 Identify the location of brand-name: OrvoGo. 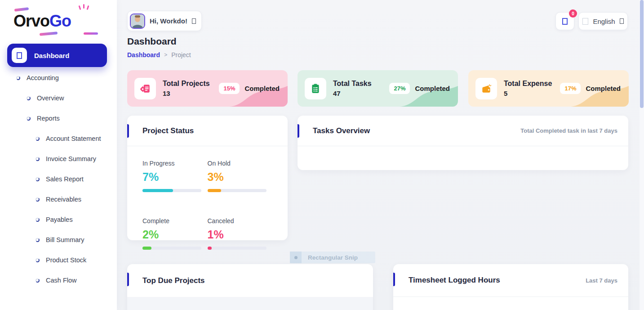
(58, 21).